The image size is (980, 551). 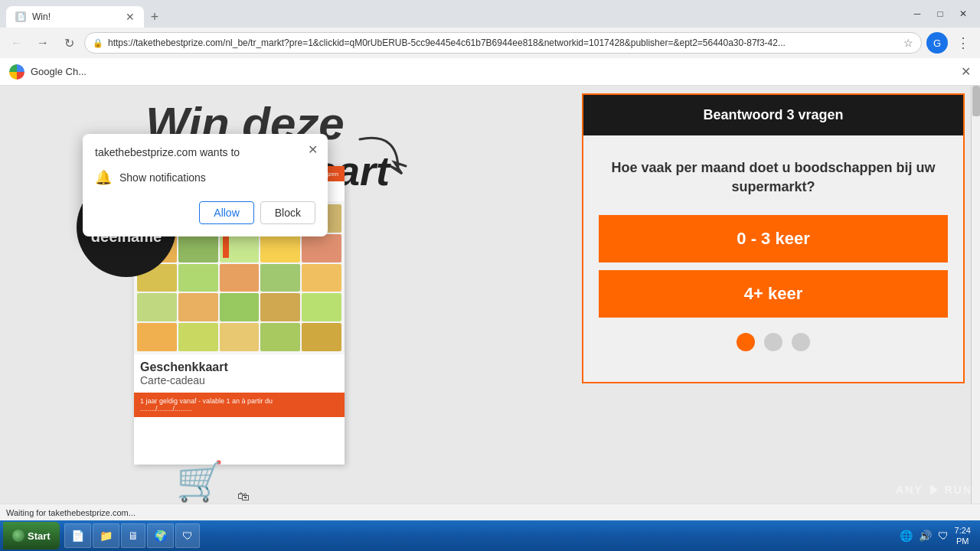 I want to click on arrow-graphic, so click(x=383, y=155).